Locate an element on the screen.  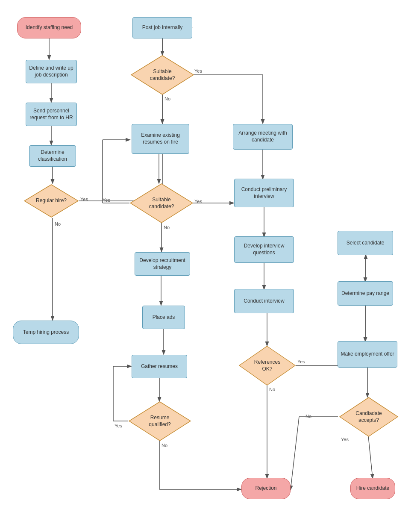
suitable2-node: Suitablecandidate? is located at coordinates (162, 203).